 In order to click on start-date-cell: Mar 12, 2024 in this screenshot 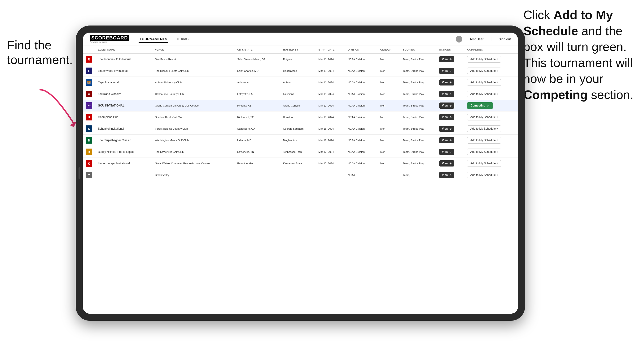, I will do `click(330, 106)`.